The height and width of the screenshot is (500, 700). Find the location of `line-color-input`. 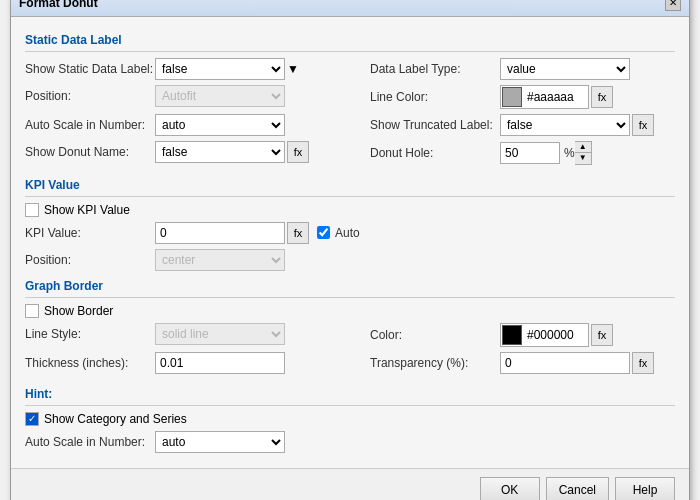

line-color-input is located at coordinates (544, 97).